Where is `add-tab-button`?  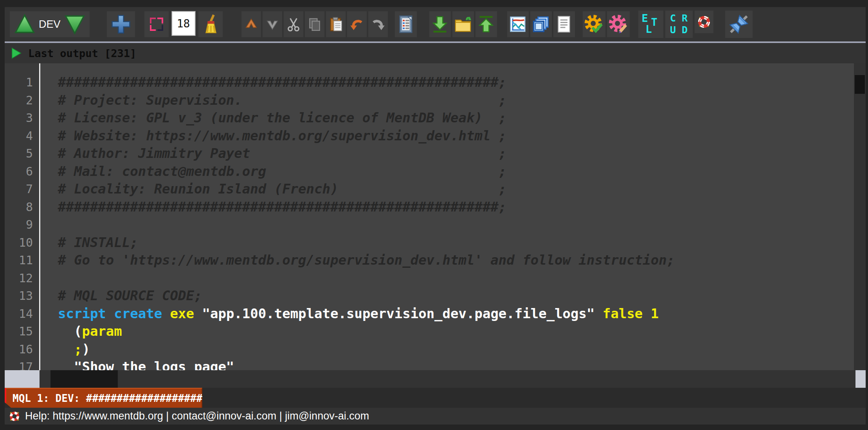 add-tab-button is located at coordinates (280, 398).